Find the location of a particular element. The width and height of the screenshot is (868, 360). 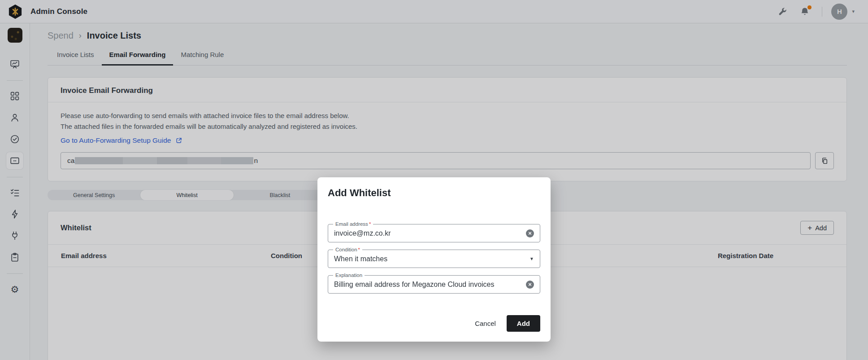

explanation-value: Billing email address for Megazone Cloud… is located at coordinates (430, 285).